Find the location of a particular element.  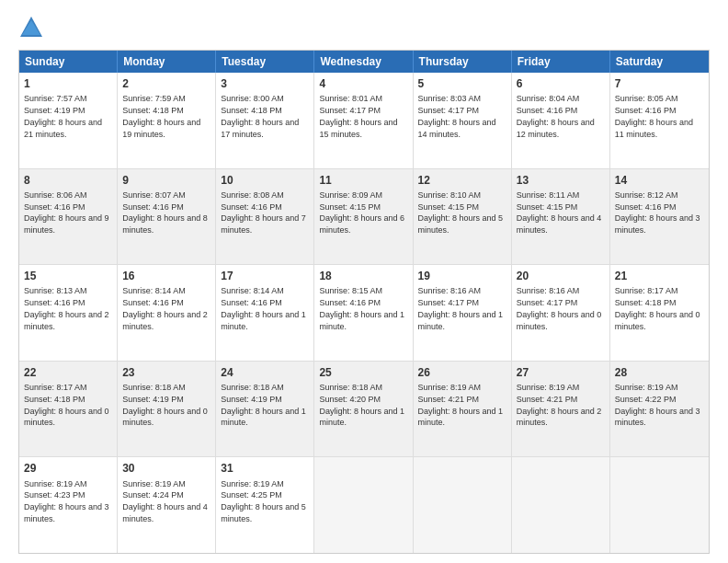

calendar-cell: 9Sunrise: 8:07 AMSunset: 4:16 PMDaylight… is located at coordinates (167, 217).